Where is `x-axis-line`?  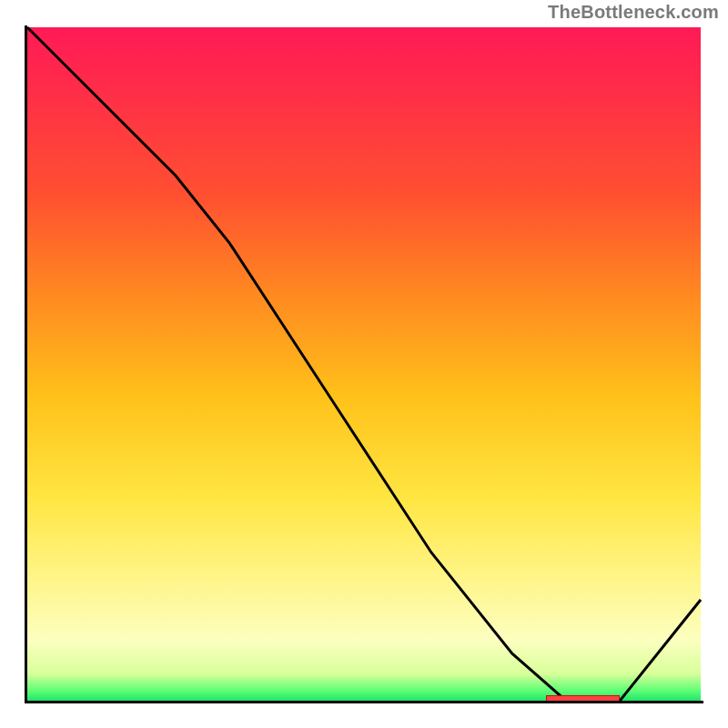 x-axis-line is located at coordinates (364, 703).